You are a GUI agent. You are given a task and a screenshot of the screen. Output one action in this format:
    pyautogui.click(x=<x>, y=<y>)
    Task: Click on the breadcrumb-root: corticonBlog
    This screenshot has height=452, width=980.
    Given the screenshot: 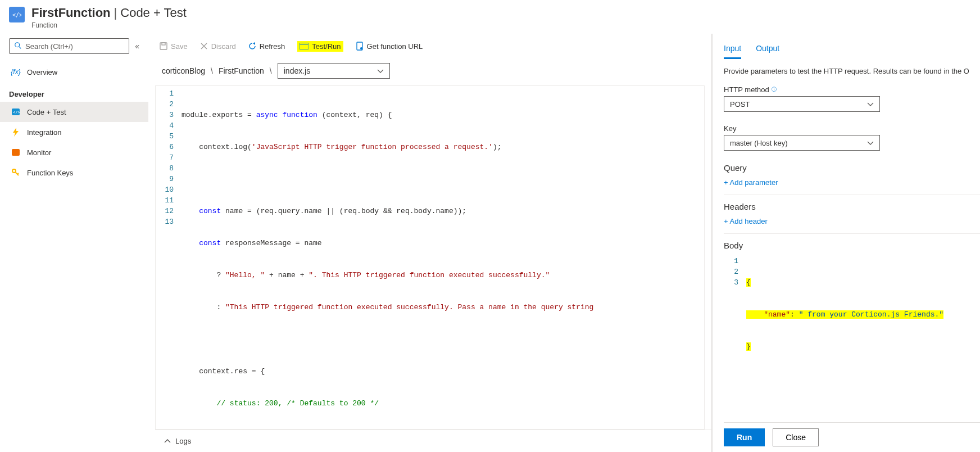 What is the action you would take?
    pyautogui.click(x=183, y=71)
    